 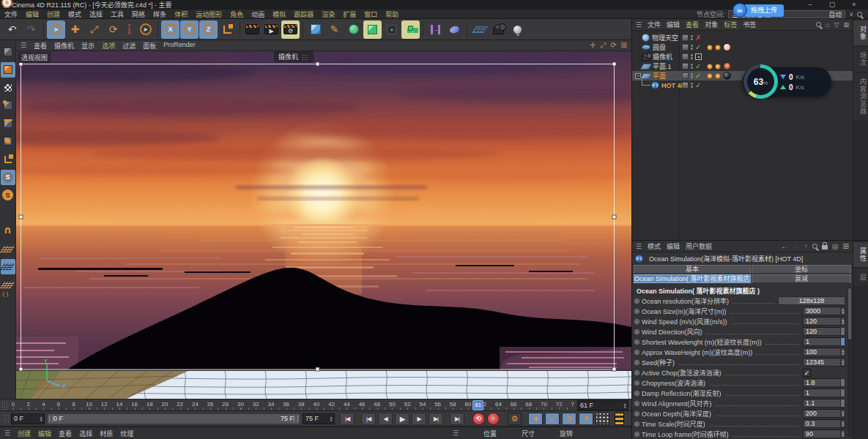 What do you see at coordinates (861, 33) in the screenshot?
I see `side-tab-0: 对象` at bounding box center [861, 33].